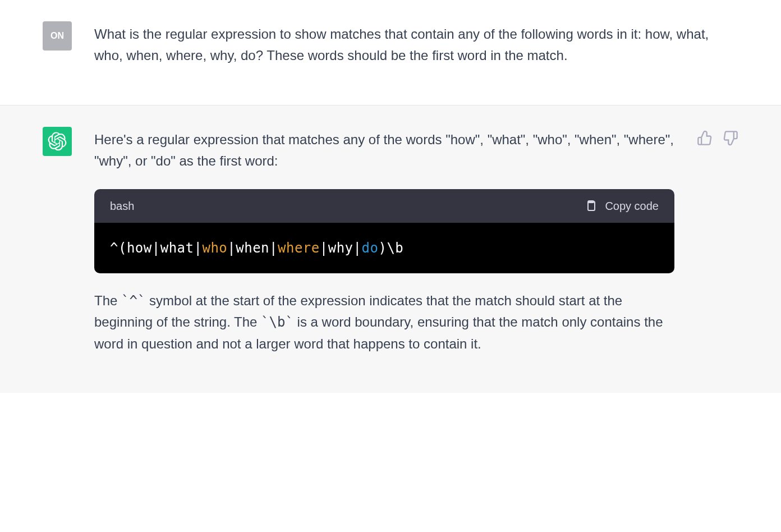  Describe the element at coordinates (731, 138) in the screenshot. I see `thumbs-down-icon` at that location.